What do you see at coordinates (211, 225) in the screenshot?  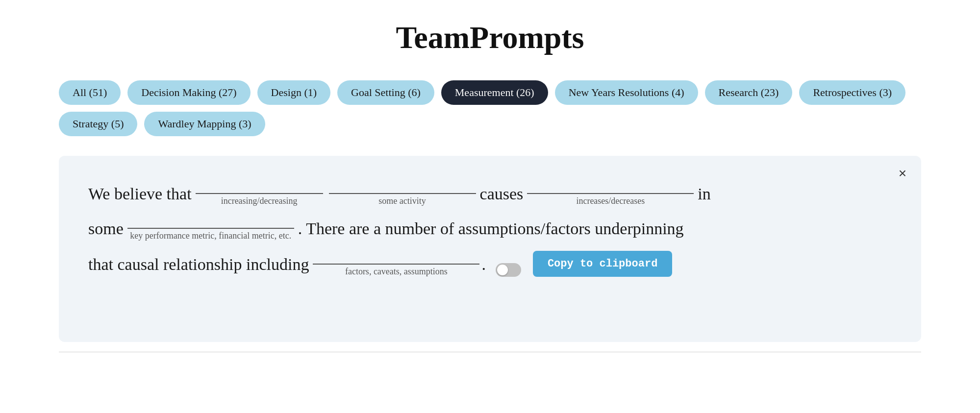 I see `field-group-4: key performance metric, financial metric…` at bounding box center [211, 225].